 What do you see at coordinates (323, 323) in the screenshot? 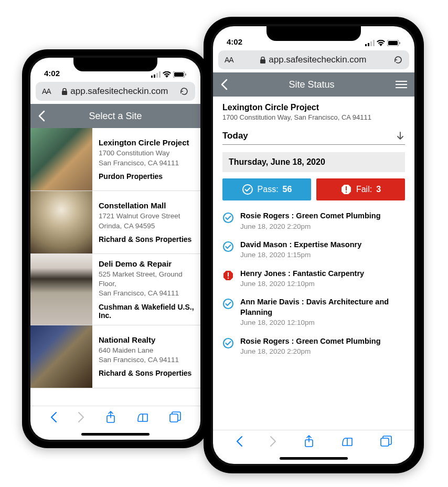
I see `entry-time: June 18, 2020 12:10pm` at bounding box center [323, 323].